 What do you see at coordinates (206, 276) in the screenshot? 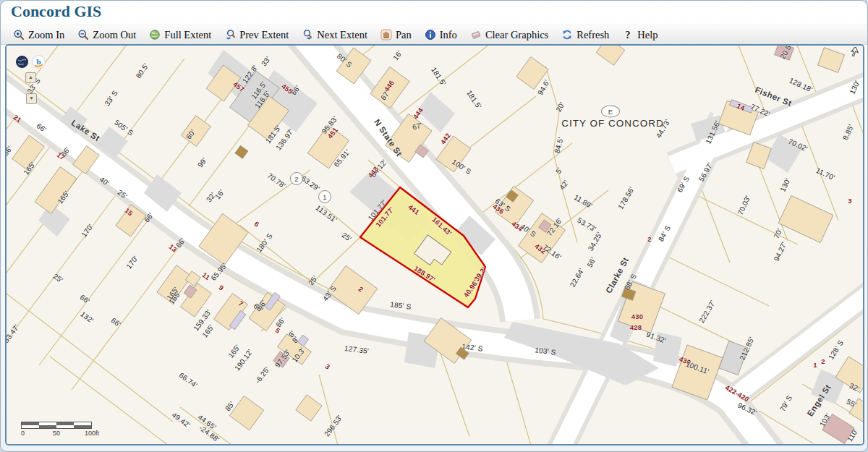
I see `parcel-number-label: 11` at bounding box center [206, 276].